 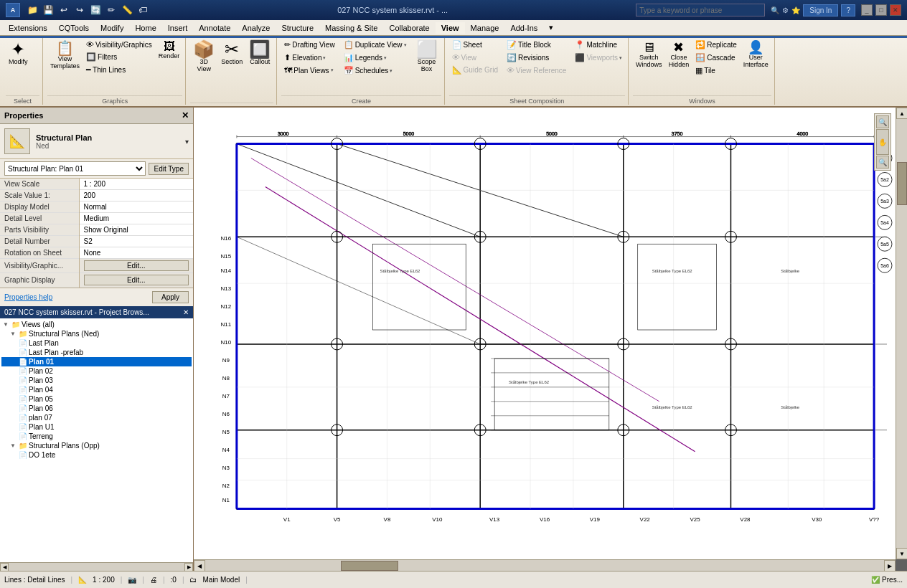 What do you see at coordinates (178, 28) in the screenshot?
I see `menu-insert: Insert` at bounding box center [178, 28].